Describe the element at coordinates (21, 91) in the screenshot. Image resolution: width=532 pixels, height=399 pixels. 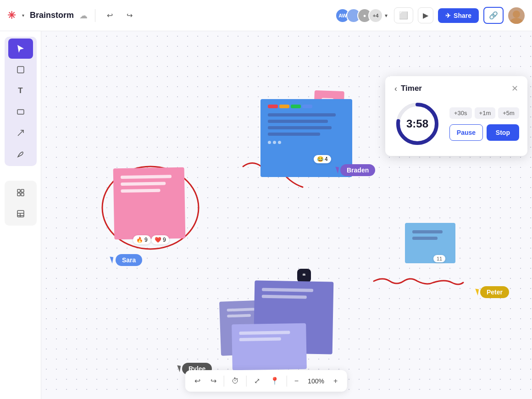
I see `tool-text: T` at that location.